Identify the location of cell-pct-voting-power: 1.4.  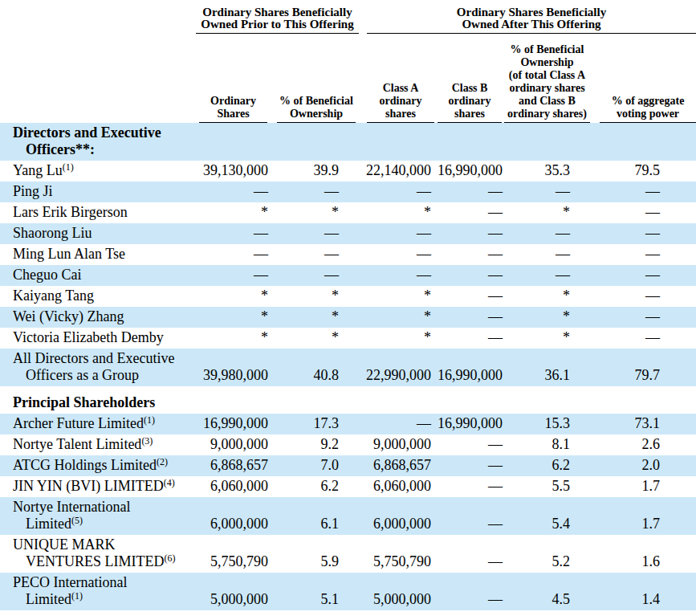
(645, 591).